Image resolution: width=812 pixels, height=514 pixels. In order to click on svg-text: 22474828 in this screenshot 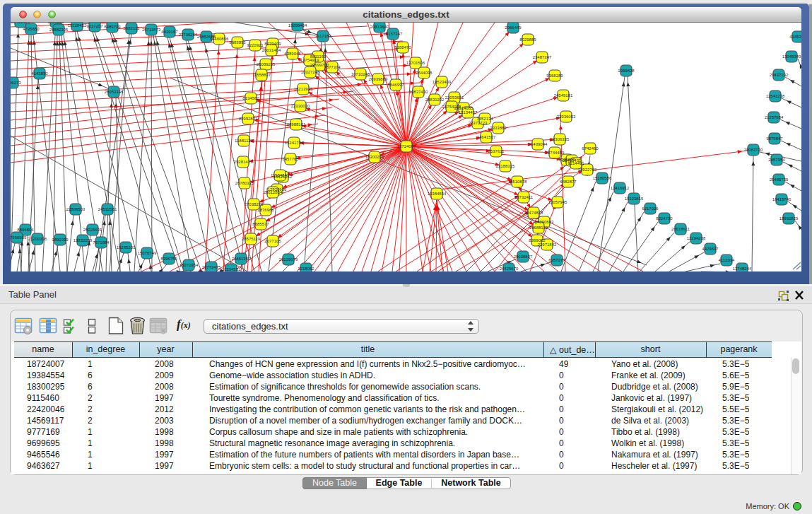, I will do `click(534, 213)`.